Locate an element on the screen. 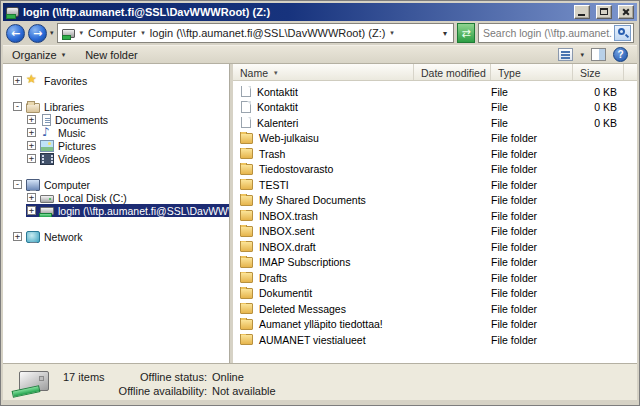  column-header-date-modified: Date modified is located at coordinates (452, 72).